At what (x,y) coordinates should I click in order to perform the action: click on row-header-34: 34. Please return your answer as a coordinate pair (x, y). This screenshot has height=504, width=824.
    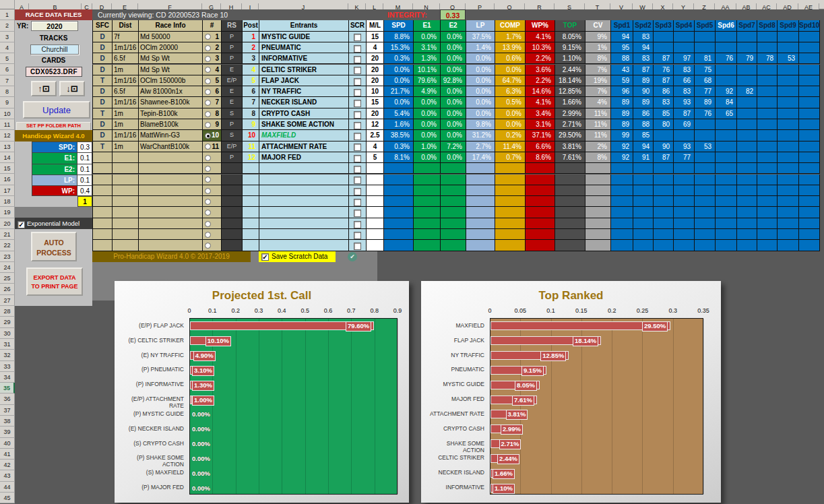
    Looking at the image, I should click on (7, 377).